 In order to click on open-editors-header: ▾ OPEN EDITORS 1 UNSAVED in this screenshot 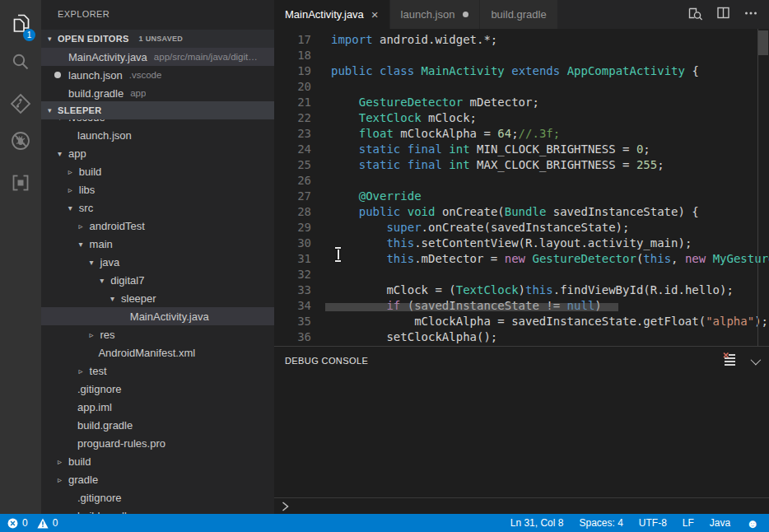, I will do `click(158, 39)`.